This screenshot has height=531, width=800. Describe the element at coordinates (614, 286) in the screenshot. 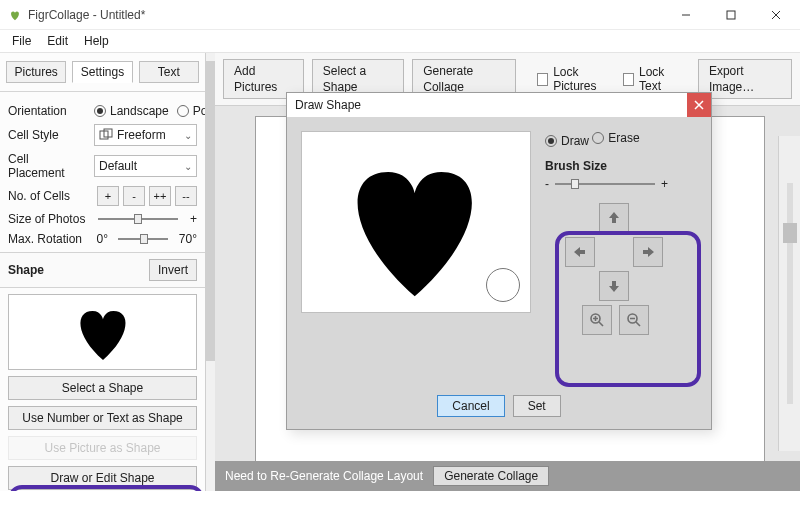

I see `arrow-down-icon` at that location.